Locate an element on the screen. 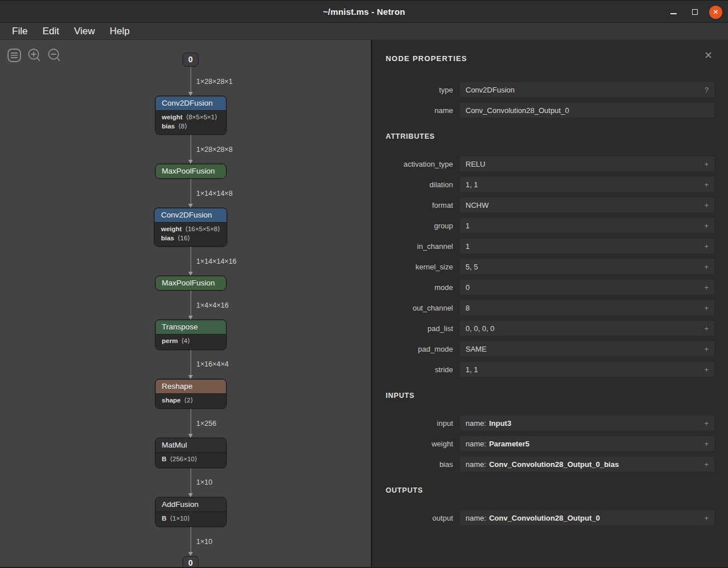  input-row: input name: Input3 + is located at coordinates (550, 423).